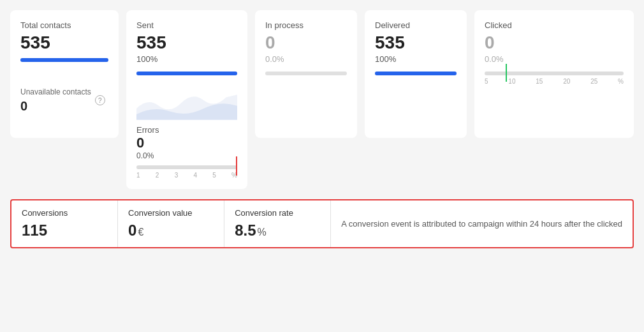  I want to click on sent-progress-bar, so click(187, 73).